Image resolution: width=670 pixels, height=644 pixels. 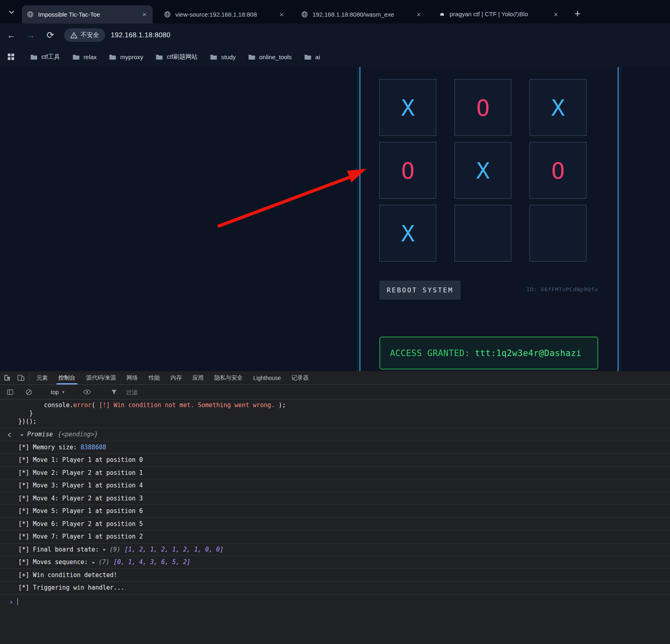 What do you see at coordinates (335, 588) in the screenshot?
I see `console-log-row: [*] Triggering win handler...` at bounding box center [335, 588].